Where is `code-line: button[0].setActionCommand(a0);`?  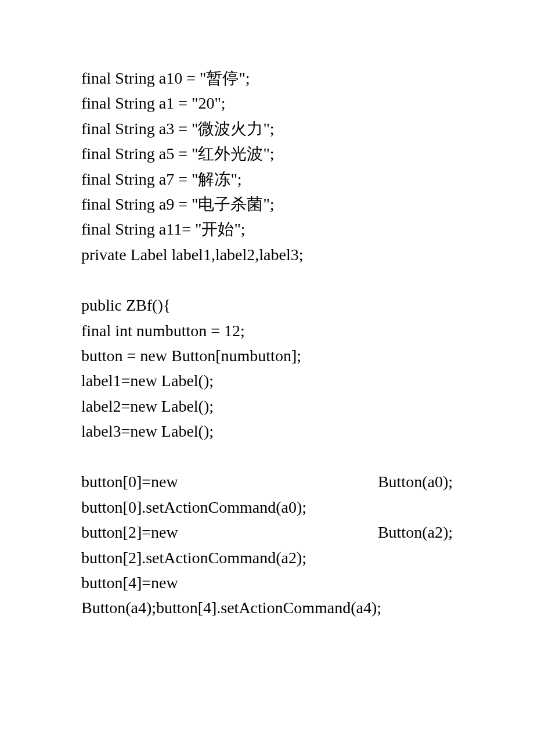 code-line: button[0].setActionCommand(a0); is located at coordinates (267, 507).